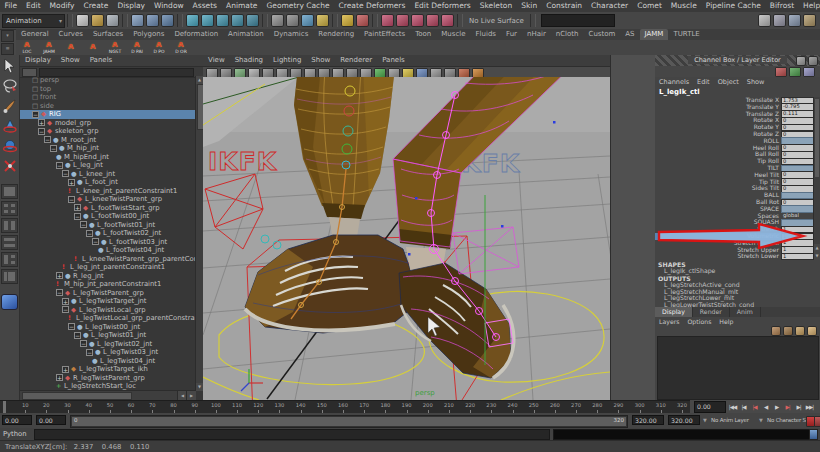  I want to click on step-back-key-button: |◀, so click(754, 407).